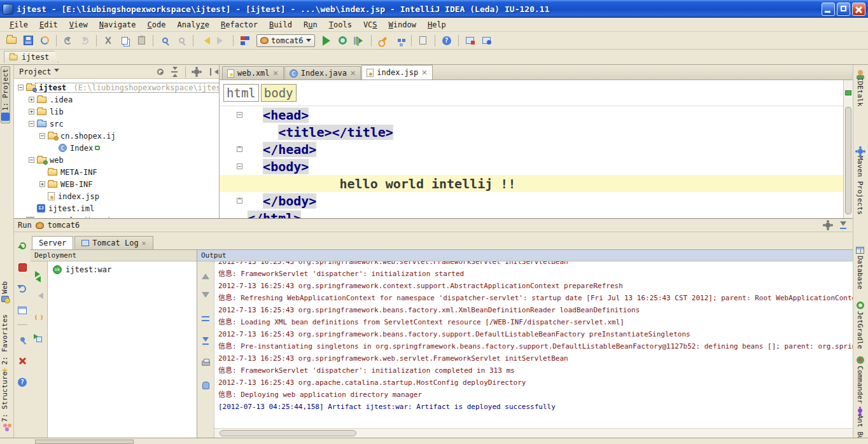  What do you see at coordinates (39, 274) in the screenshot?
I see `deploy-button` at bounding box center [39, 274].